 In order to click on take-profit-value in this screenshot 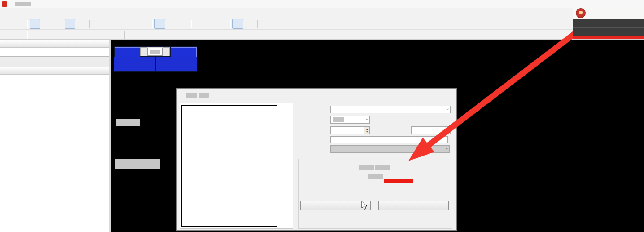, I will do `click(428, 130)`.